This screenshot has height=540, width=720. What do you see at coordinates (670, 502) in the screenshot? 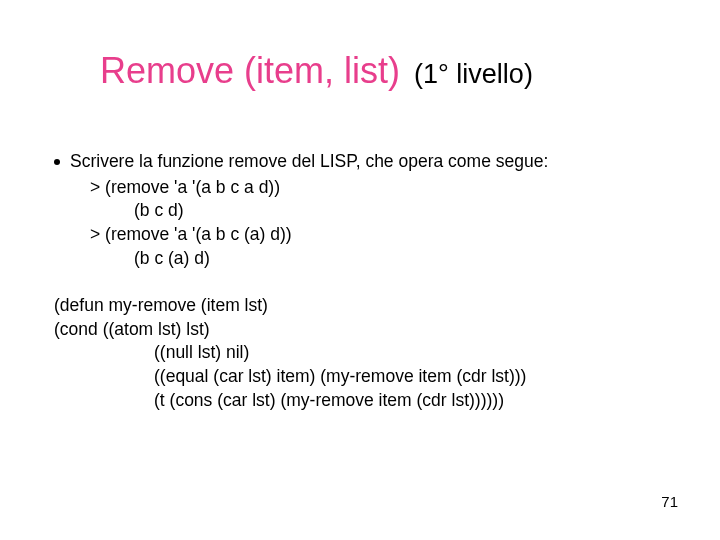
I see `page-number: 71` at bounding box center [670, 502].